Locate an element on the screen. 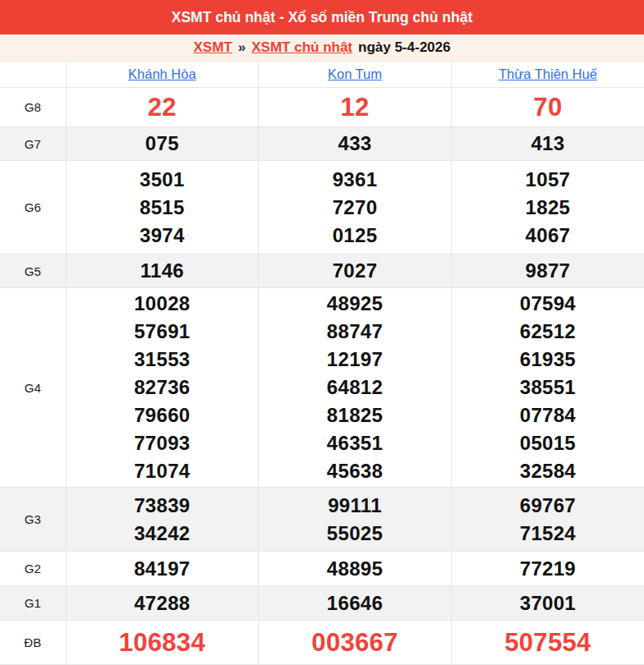 The width and height of the screenshot is (644, 665). corner-cell is located at coordinates (33, 75).